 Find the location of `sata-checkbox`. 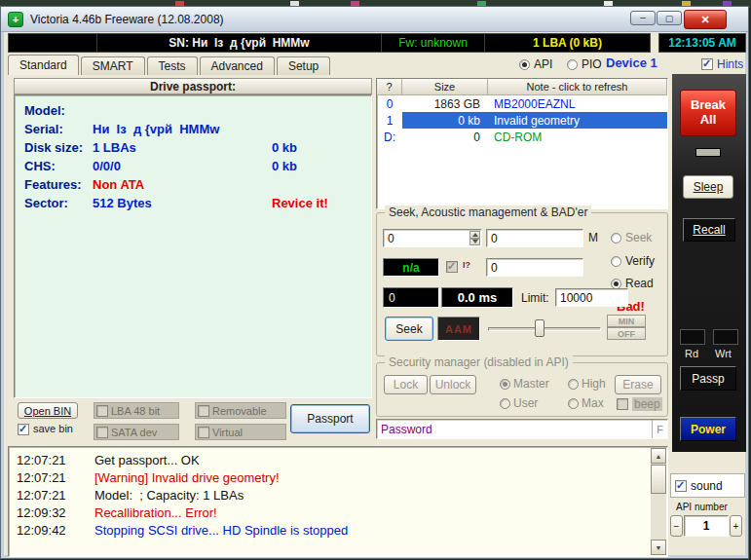

sata-checkbox is located at coordinates (102, 432).